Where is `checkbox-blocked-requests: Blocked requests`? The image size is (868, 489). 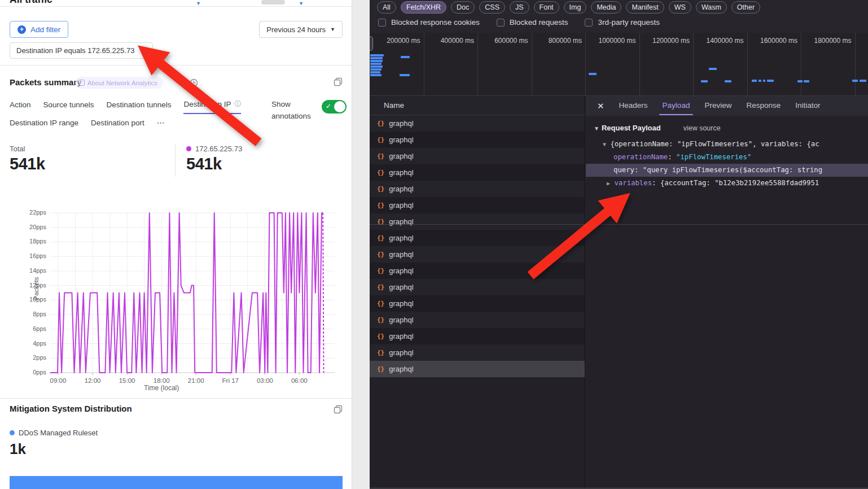 checkbox-blocked-requests: Blocked requests is located at coordinates (533, 23).